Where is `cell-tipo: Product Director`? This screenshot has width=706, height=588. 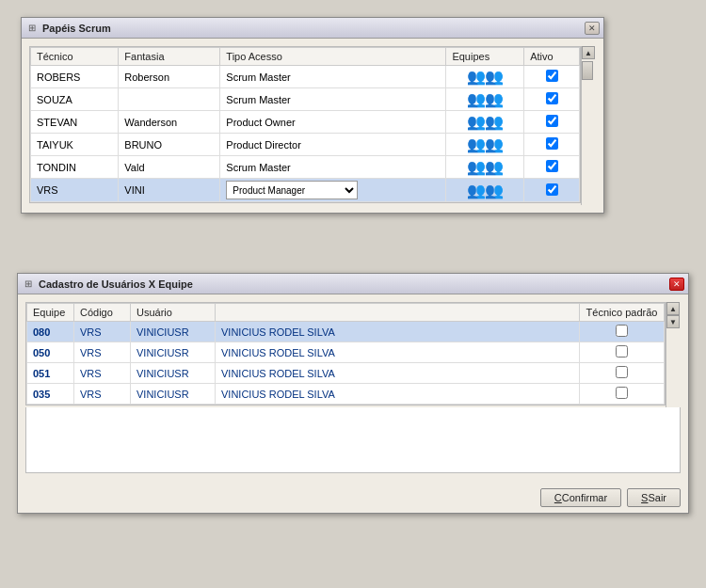 cell-tipo: Product Director is located at coordinates (333, 145).